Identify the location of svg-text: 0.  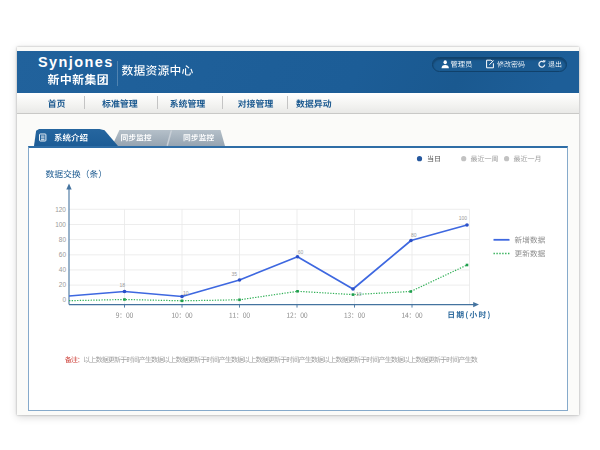
(64, 300).